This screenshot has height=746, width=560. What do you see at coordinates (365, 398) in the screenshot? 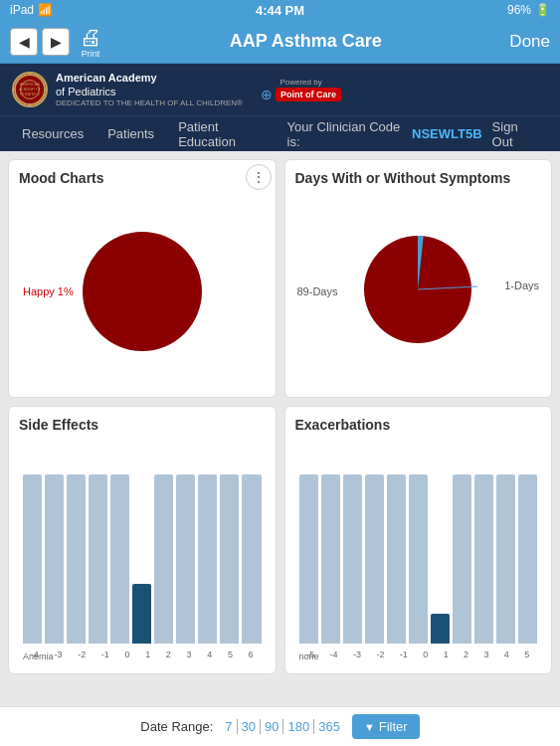
I see `days-with-legend-label: Days With Symptoms` at bounding box center [365, 398].